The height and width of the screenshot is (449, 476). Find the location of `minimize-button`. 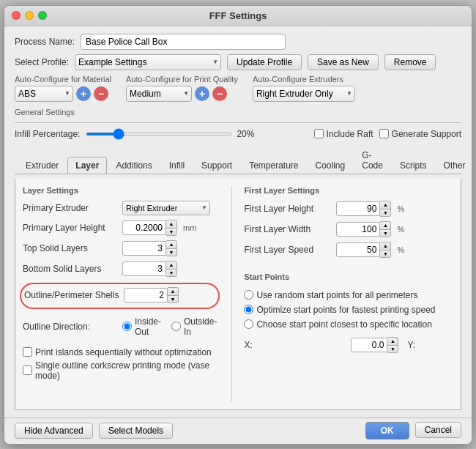

minimize-button is located at coordinates (29, 15).